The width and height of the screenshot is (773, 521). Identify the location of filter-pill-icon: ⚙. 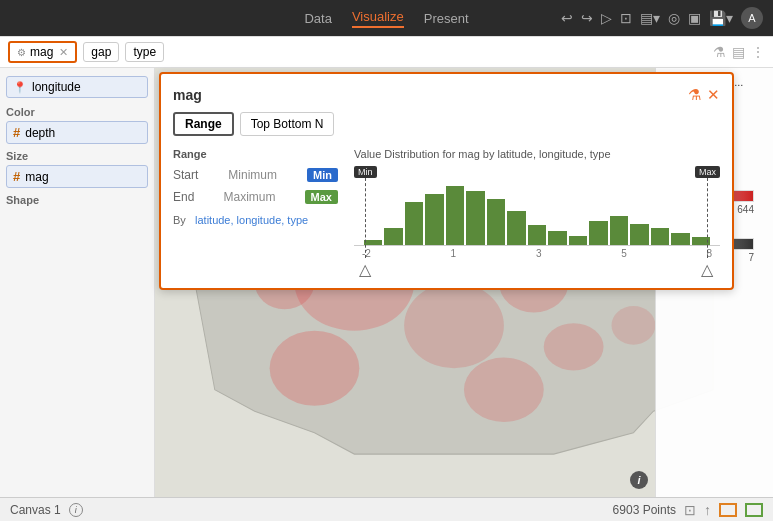
(22, 52).